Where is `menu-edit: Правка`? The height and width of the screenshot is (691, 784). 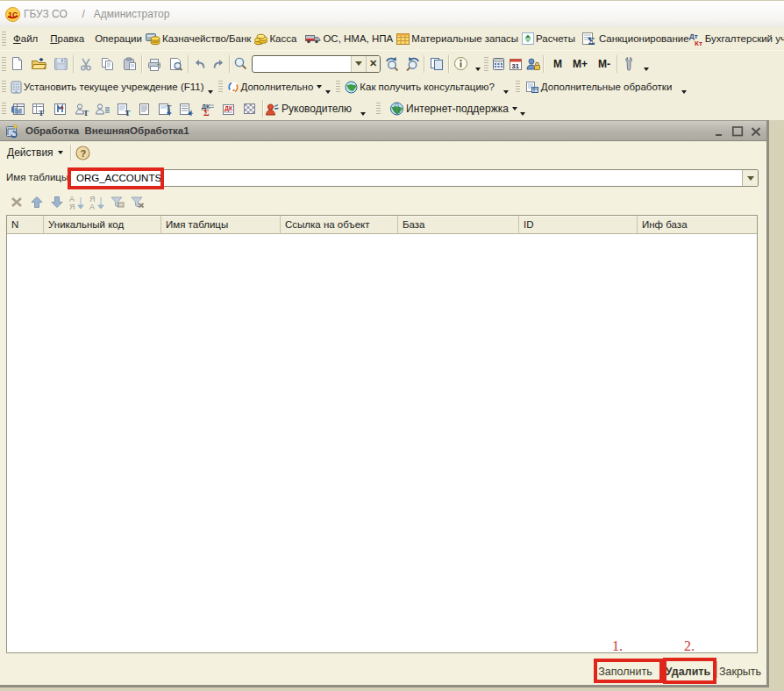
menu-edit: Правка is located at coordinates (67, 39).